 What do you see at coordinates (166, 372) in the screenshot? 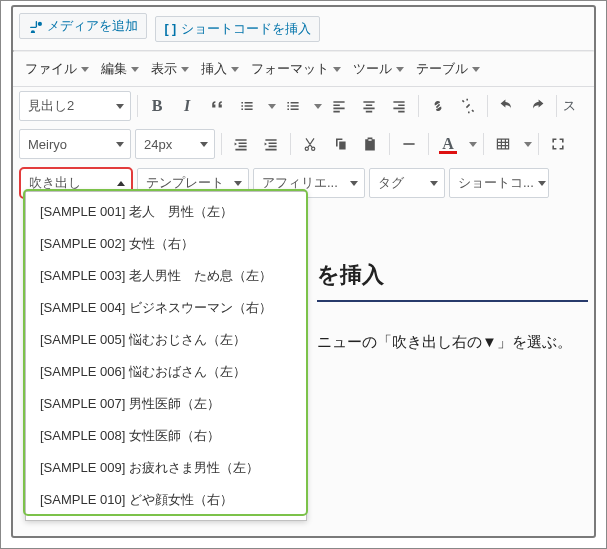
I see `dropdown-item: [SAMPLE 006] 悩むおばさん（左）` at bounding box center [166, 372].